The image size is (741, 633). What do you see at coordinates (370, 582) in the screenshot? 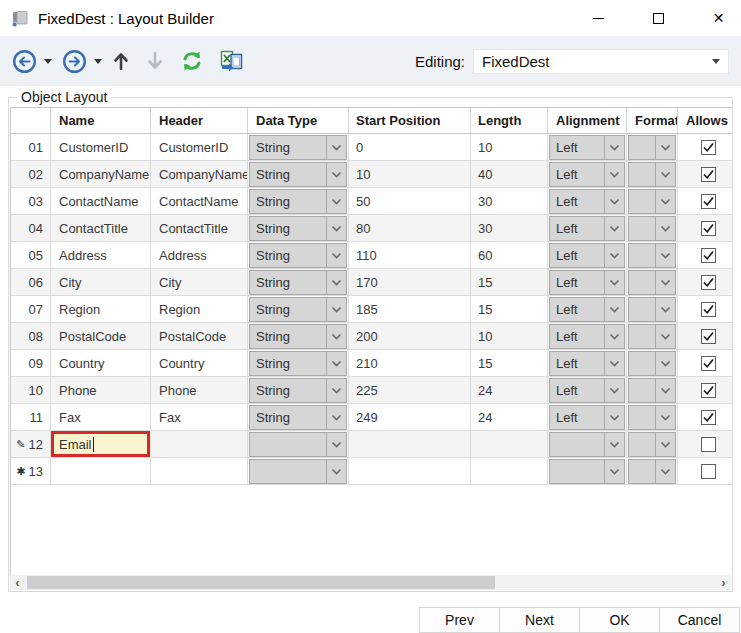
I see `scrollbar-track` at bounding box center [370, 582].